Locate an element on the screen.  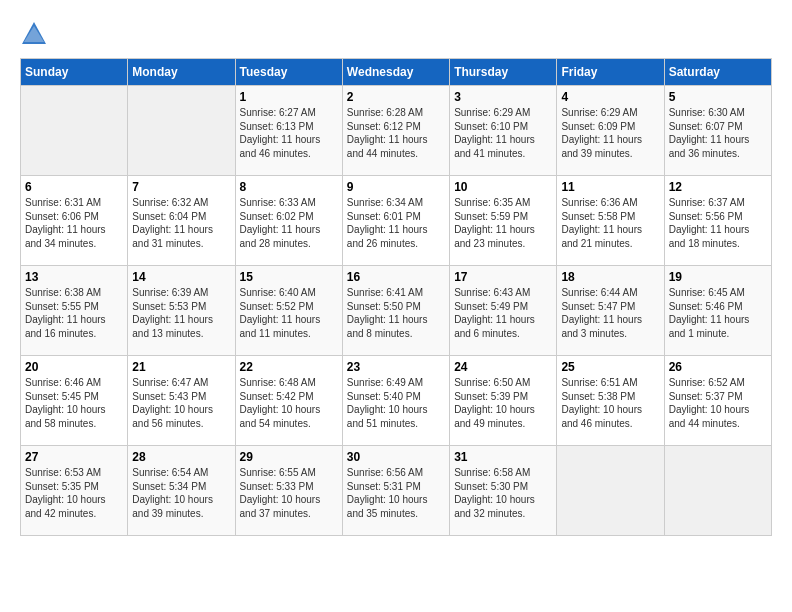
calendar-cell: 10Sunrise: 6:35 AMSunset: 5:59 PMDayligh… is located at coordinates (504, 221).